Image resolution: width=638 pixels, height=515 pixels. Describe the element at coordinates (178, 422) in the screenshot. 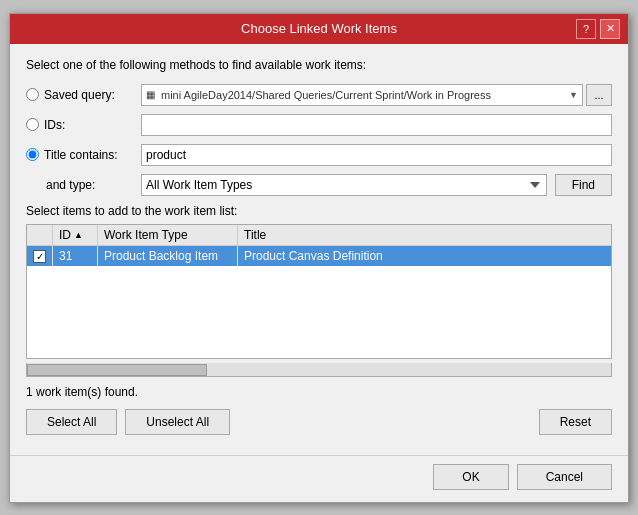

I see `unselect-all-button: Unselect All` at that location.